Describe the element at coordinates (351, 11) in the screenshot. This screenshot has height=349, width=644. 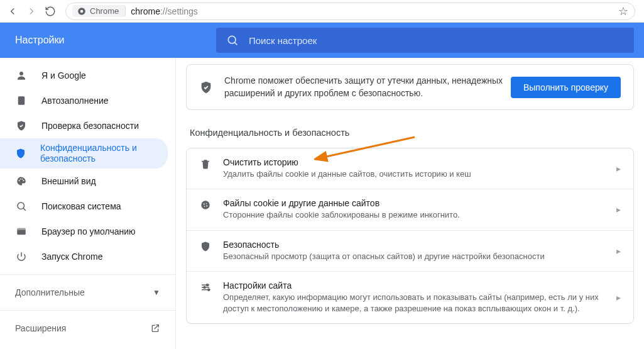
I see `address-bar: Chrome chrome://settings ☆` at that location.